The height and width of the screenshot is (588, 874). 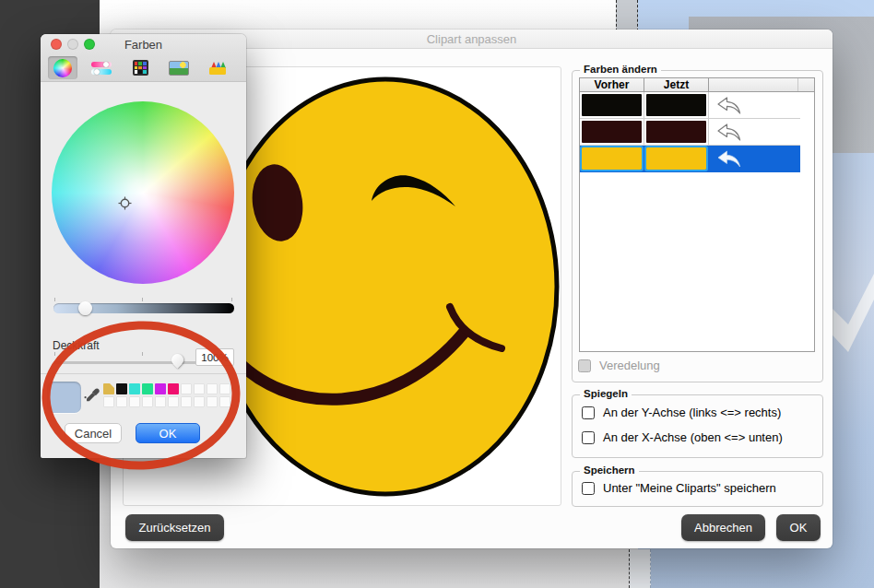 What do you see at coordinates (92, 394) in the screenshot?
I see `eyedropper-icon` at bounding box center [92, 394].